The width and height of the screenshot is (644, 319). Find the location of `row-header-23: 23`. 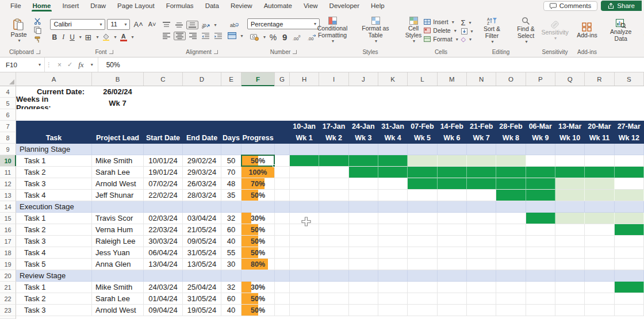

row-header-23: 23 is located at coordinates (8, 310).